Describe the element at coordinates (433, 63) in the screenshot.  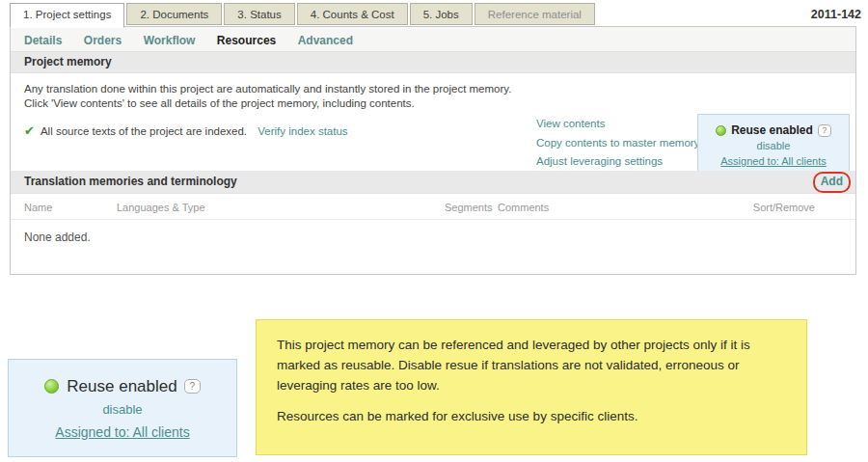
I see `section-header-project-memory: Project memory` at that location.